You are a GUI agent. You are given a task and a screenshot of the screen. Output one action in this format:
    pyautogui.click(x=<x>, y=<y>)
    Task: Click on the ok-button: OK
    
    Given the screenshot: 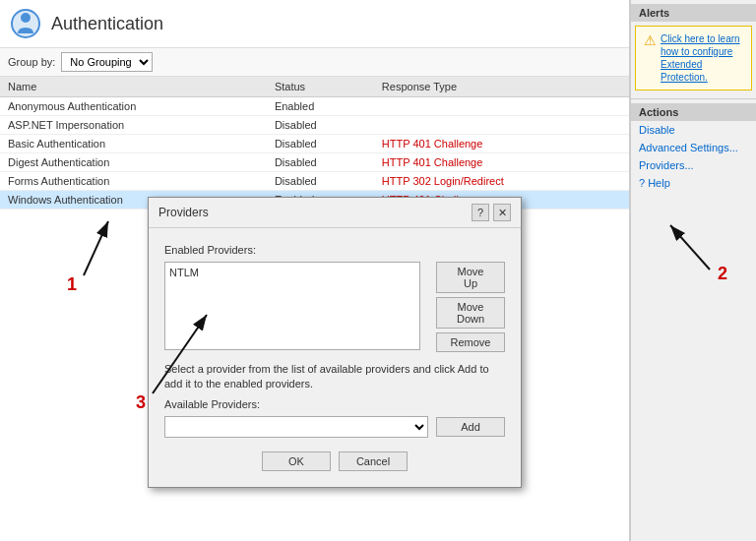 What is the action you would take?
    pyautogui.click(x=296, y=461)
    